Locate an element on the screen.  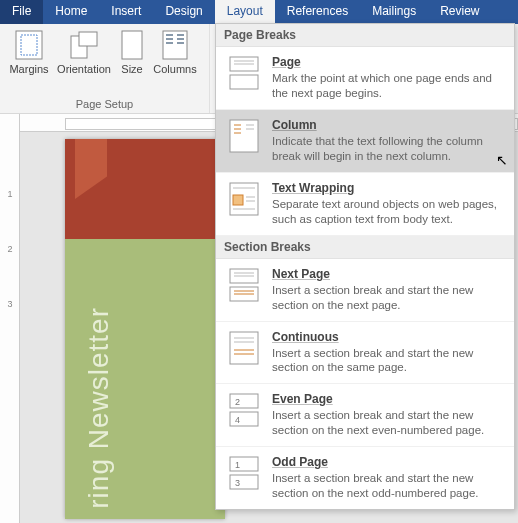
ruler-tick: 3 is located at coordinates (10, 304).